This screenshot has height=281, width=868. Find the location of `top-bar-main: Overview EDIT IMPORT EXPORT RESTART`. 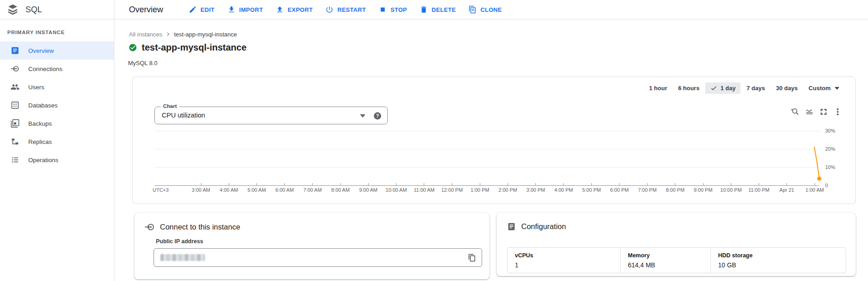

top-bar-main: Overview EDIT IMPORT EXPORT RESTART is located at coordinates (491, 10).